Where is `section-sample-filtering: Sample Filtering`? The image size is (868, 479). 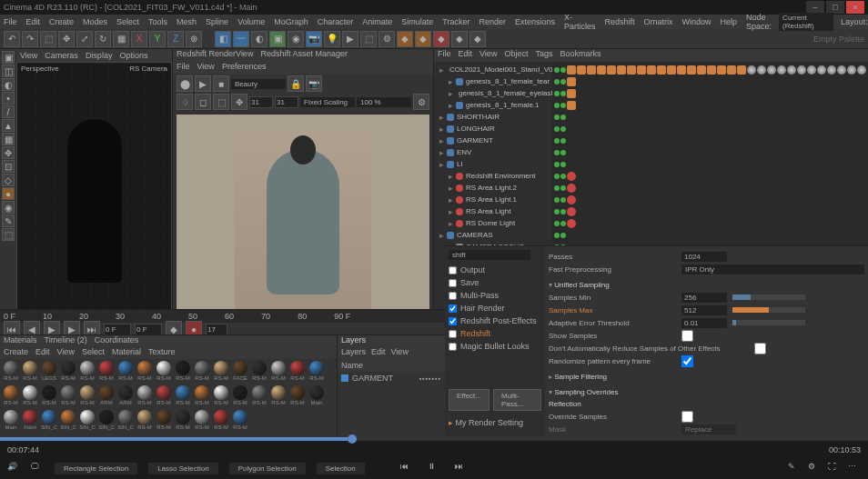 section-sample-filtering: Sample Filtering is located at coordinates (706, 376).